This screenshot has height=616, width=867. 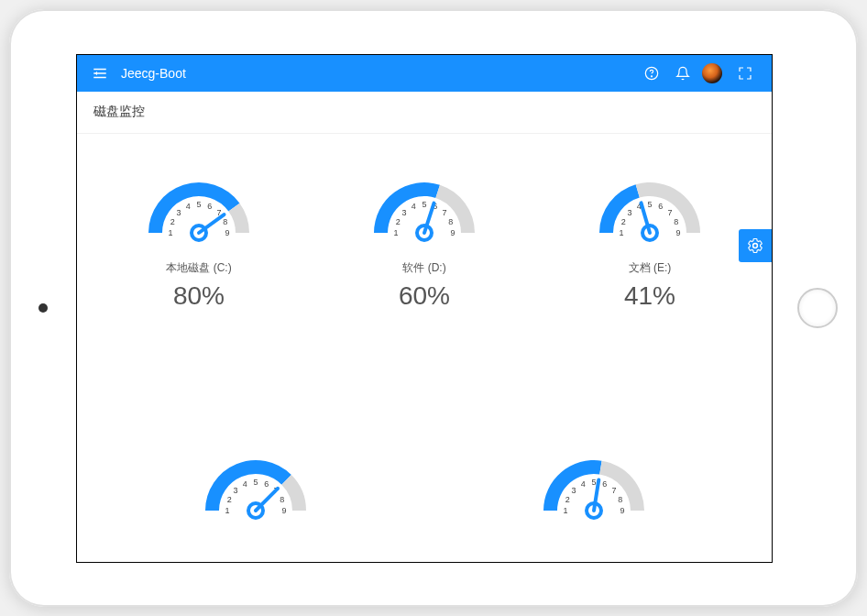 I want to click on gauge-label: 软件 (D:), so click(x=423, y=268).